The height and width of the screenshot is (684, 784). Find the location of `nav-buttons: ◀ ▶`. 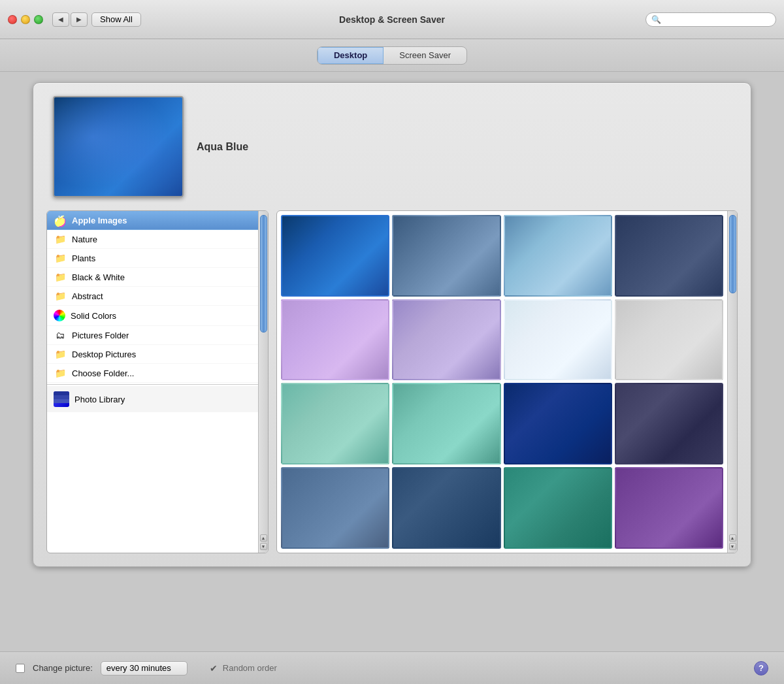

nav-buttons: ◀ ▶ is located at coordinates (70, 20).